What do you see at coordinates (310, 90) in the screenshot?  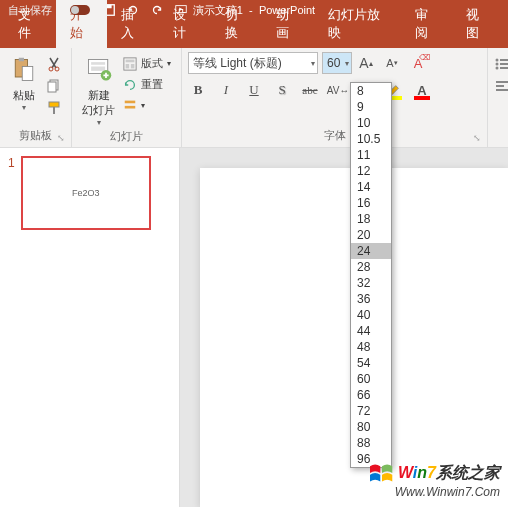 I see `strikethrough-button: abc` at bounding box center [310, 90].